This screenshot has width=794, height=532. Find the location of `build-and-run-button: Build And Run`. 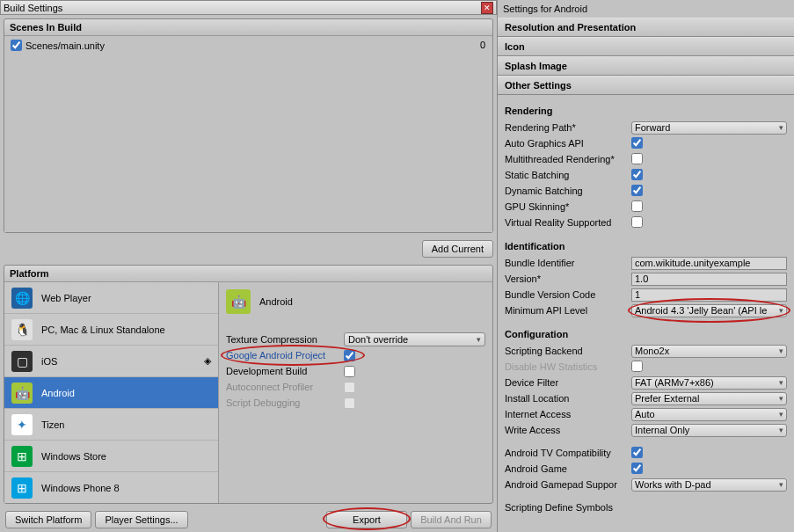

build-and-run-button: Build And Run is located at coordinates (451, 520).